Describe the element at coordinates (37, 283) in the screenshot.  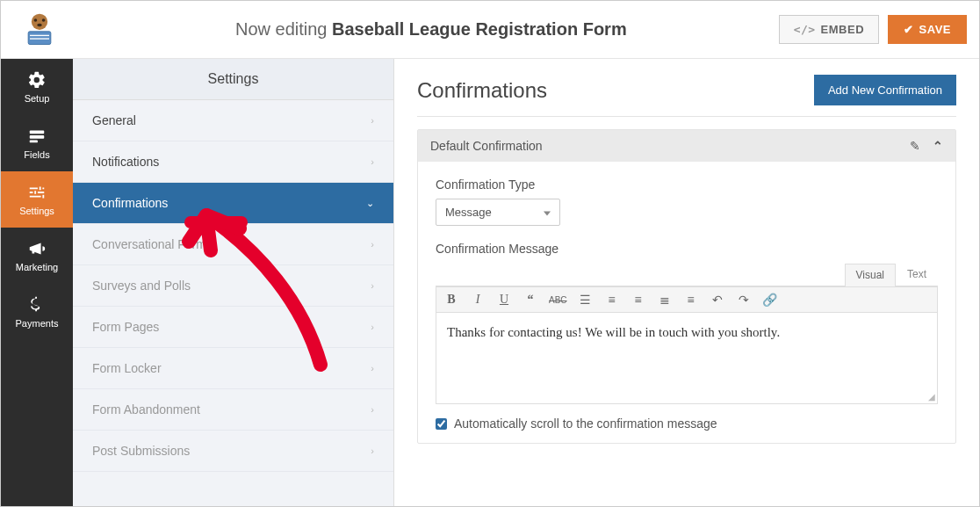
I see `icon-sidebar: Setup Fields Settings Marketing Payments` at that location.